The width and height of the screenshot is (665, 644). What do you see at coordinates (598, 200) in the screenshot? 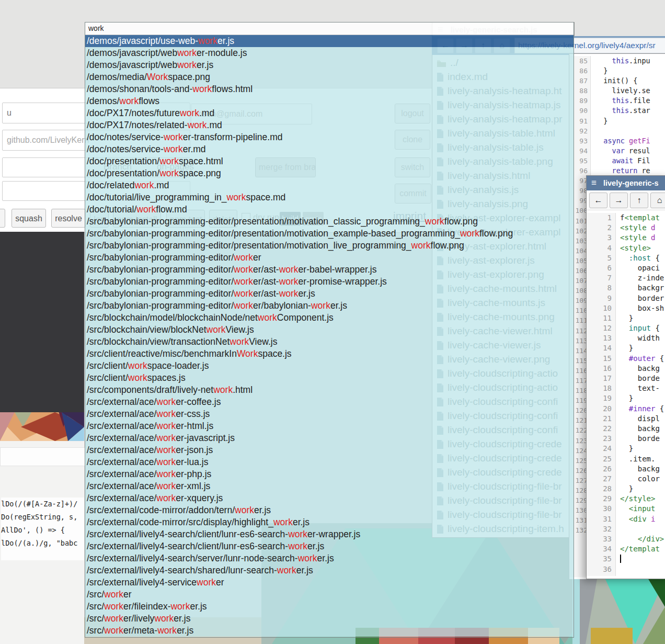
I see `back-button: ←` at bounding box center [598, 200].